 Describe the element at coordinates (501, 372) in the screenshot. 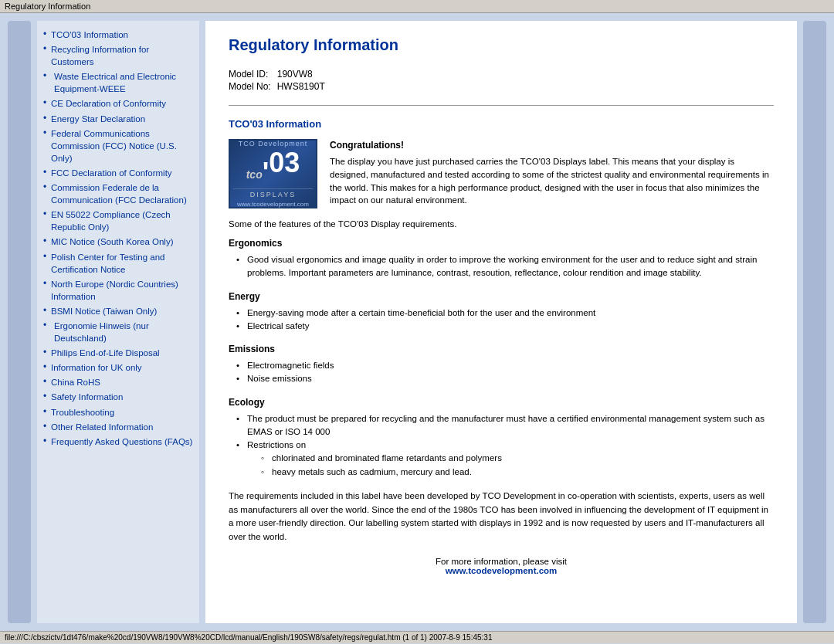

I see `emissions-list: Electromagnetic fields Noise emissions` at that location.